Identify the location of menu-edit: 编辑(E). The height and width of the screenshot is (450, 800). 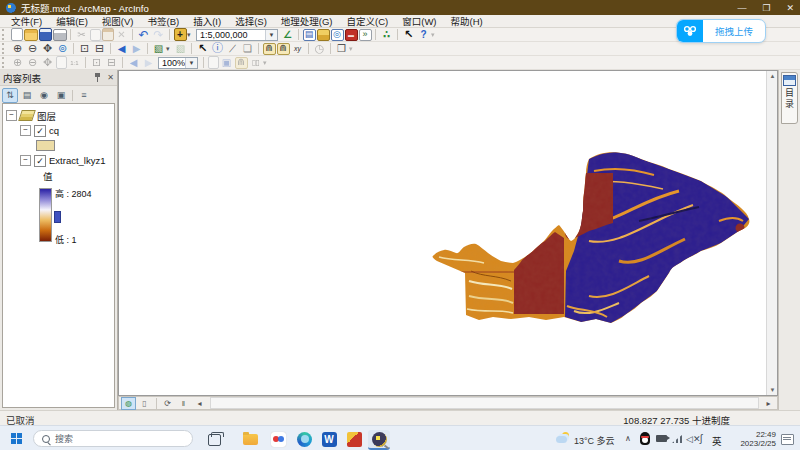
(72, 21).